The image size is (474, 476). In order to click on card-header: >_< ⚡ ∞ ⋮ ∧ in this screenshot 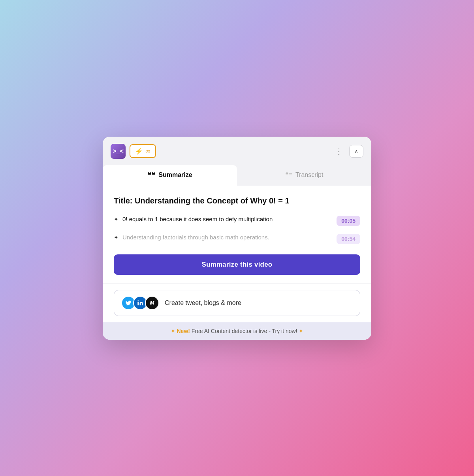, I will do `click(237, 148)`.